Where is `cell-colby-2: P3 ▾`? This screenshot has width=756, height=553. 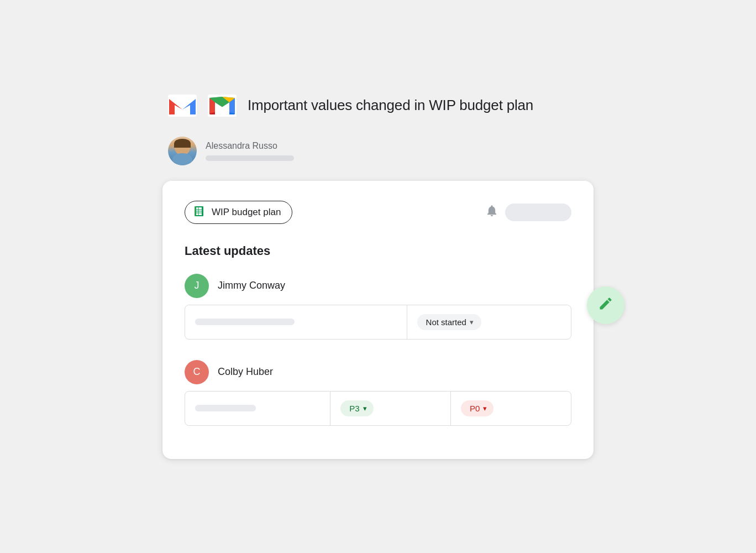 cell-colby-2: P3 ▾ is located at coordinates (391, 408).